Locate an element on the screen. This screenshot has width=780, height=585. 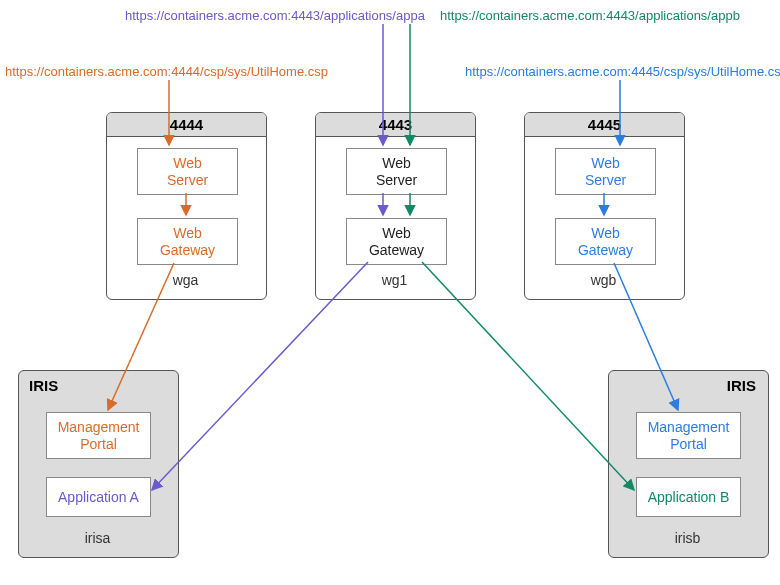
box-wg1-web-server: Web Server is located at coordinates (396, 172).